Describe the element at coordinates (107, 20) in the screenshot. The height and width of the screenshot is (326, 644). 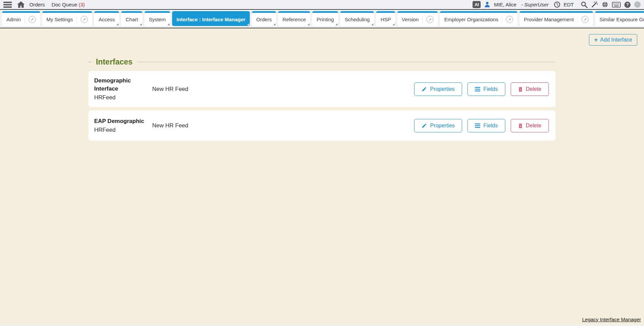
I see `tab-label: Access` at that location.